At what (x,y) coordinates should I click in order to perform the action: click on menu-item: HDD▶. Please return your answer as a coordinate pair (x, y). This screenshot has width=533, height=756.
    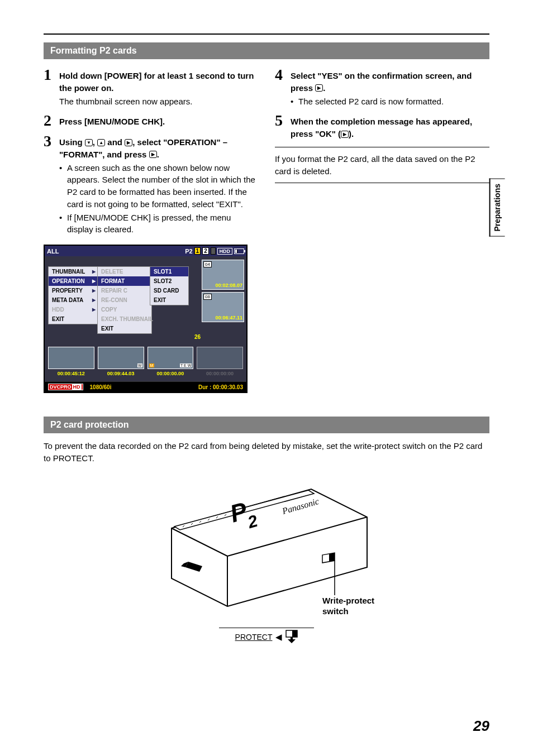
    Looking at the image, I should click on (74, 309).